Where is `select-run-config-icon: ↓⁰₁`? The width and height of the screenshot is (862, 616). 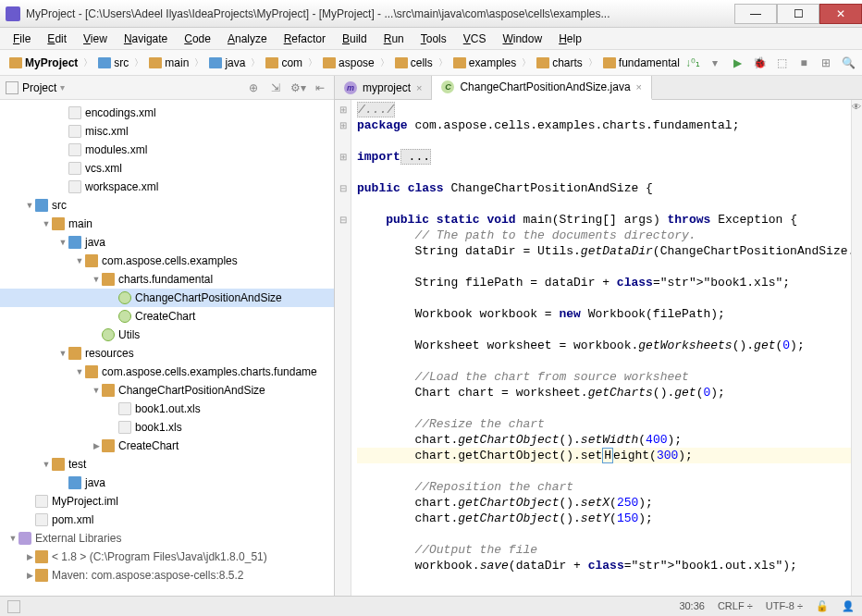 select-run-config-icon: ↓⁰₁ is located at coordinates (693, 63).